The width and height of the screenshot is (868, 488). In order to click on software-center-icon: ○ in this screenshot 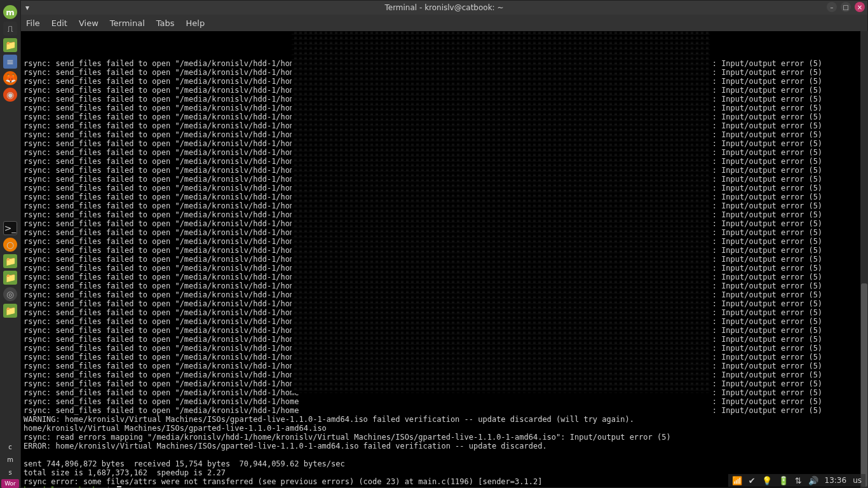, I will do `click(10, 245)`.